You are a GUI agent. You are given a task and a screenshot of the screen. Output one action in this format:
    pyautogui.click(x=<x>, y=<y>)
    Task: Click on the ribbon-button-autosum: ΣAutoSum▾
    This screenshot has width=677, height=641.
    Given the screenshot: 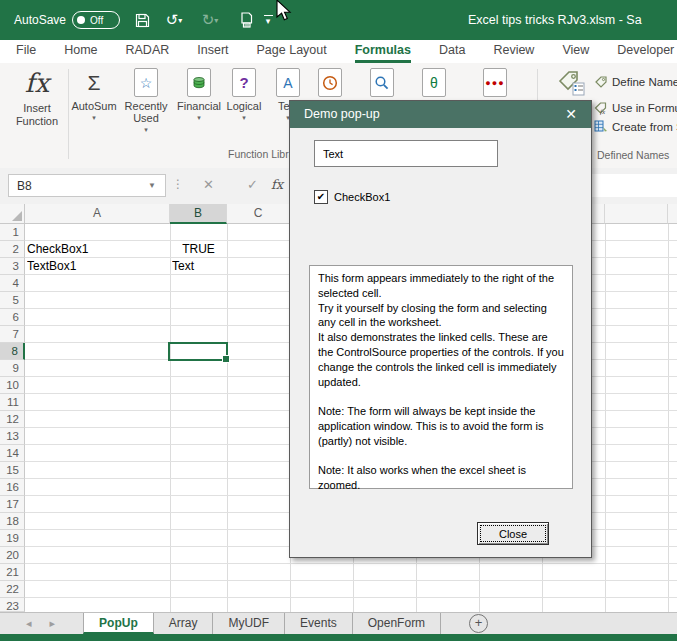 What is the action you would take?
    pyautogui.click(x=94, y=95)
    